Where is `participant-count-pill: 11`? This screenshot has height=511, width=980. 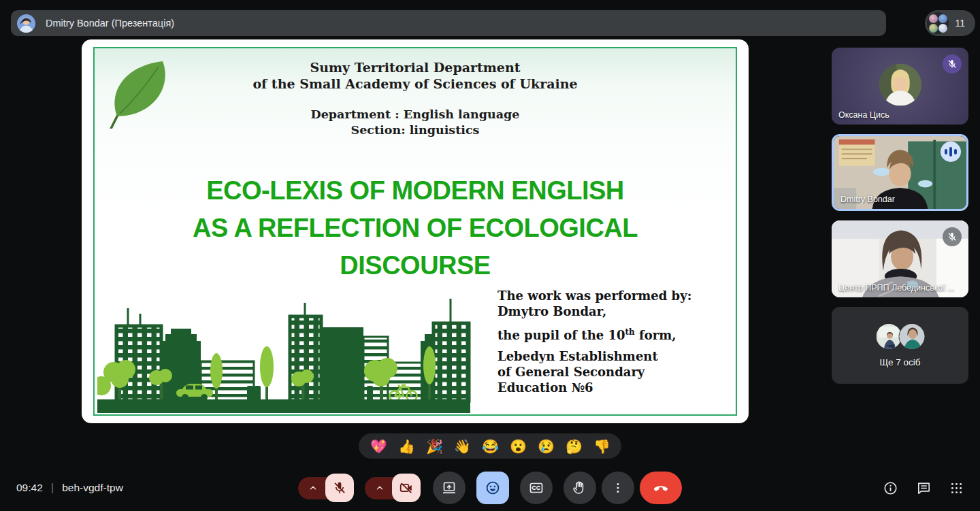 participant-count-pill: 11 is located at coordinates (950, 23).